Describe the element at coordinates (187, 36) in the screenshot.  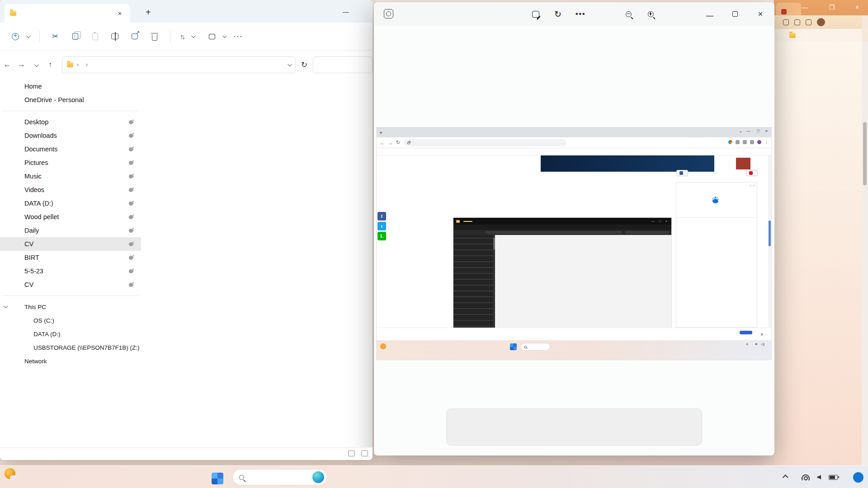
I see `sort-button: ↑↓` at that location.